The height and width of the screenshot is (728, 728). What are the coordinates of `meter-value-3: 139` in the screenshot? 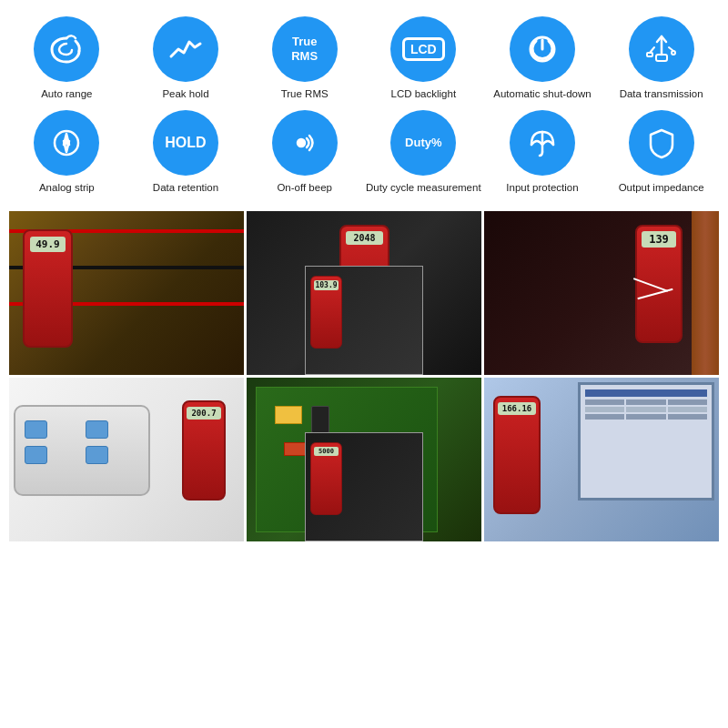 It's located at (659, 239).